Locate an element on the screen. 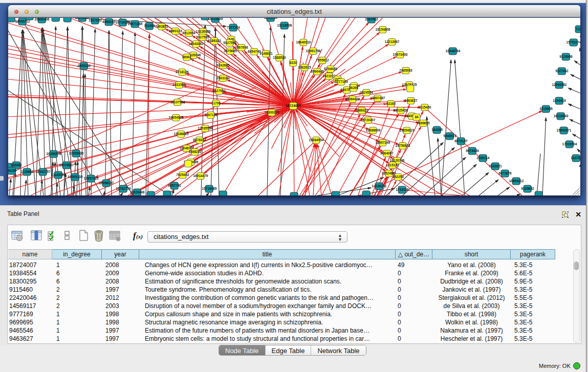 The image size is (588, 372). svg-text: 2867608 is located at coordinates (242, 47).